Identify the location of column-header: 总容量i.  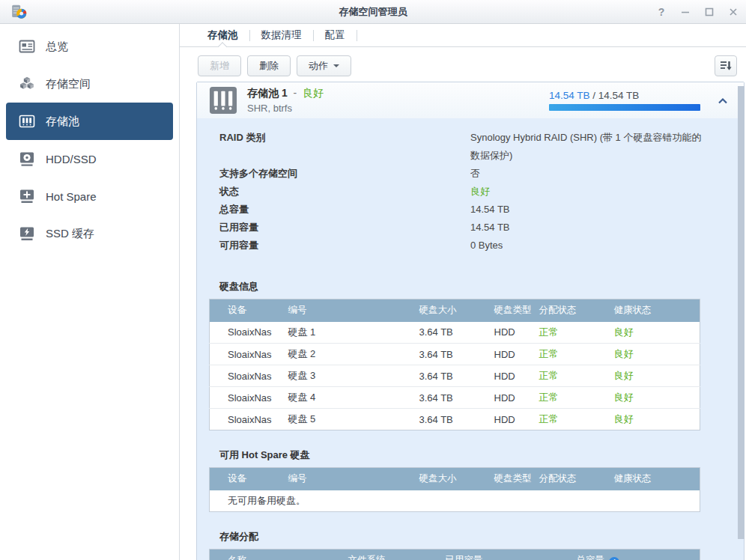
(638, 555).